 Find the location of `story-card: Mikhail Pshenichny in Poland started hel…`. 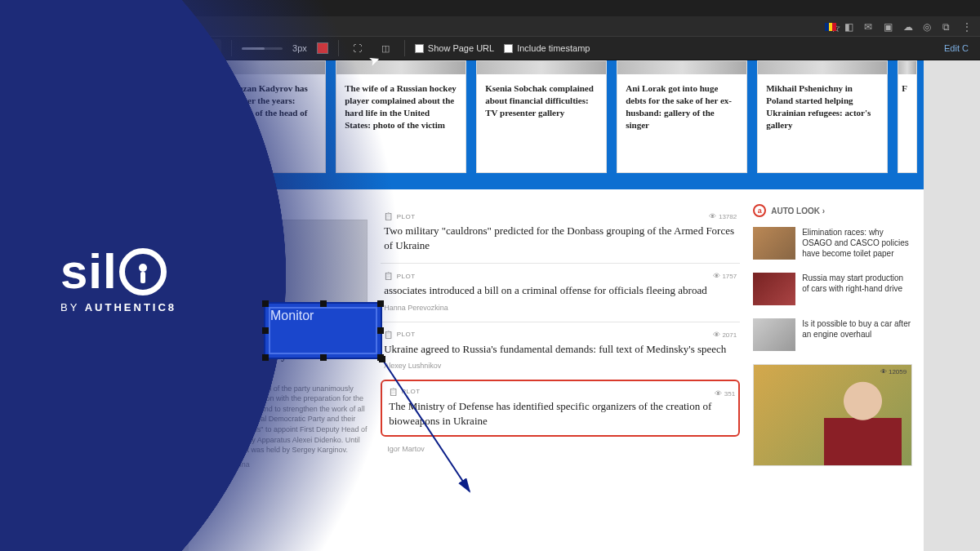

story-card: Mikhail Pshenichny in Poland started hel… is located at coordinates (822, 117).